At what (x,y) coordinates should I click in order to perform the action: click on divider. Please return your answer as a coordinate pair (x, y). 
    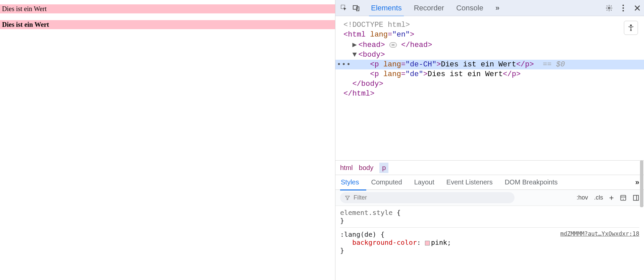
    Looking at the image, I should click on (490, 227).